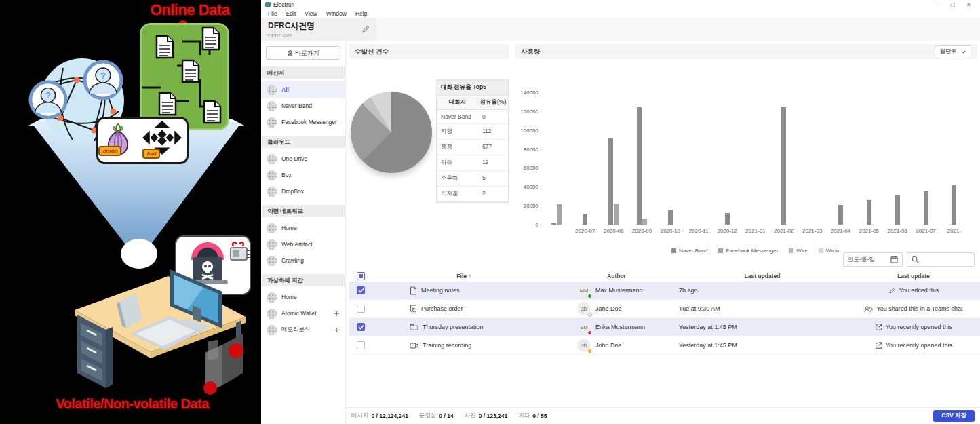 The width and height of the screenshot is (980, 424). What do you see at coordinates (162, 140) in the screenshot?
I see `lokinet-icon: .loki` at bounding box center [162, 140].